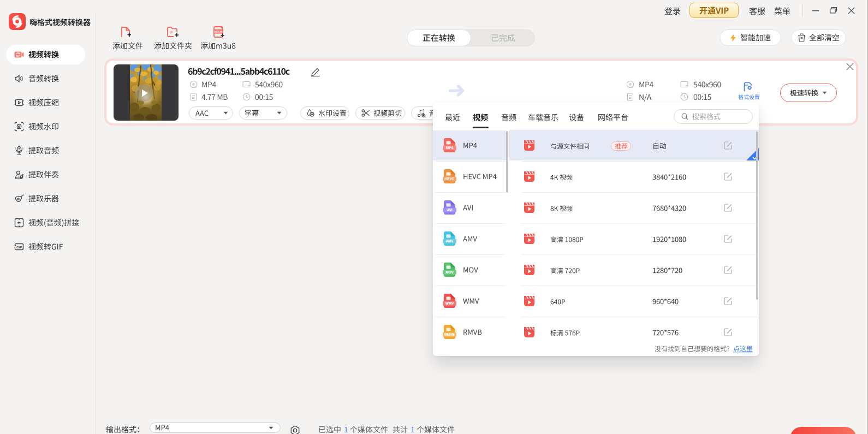 The width and height of the screenshot is (868, 434). Describe the element at coordinates (218, 32) in the screenshot. I see `svg-text: M3U8` at that location.